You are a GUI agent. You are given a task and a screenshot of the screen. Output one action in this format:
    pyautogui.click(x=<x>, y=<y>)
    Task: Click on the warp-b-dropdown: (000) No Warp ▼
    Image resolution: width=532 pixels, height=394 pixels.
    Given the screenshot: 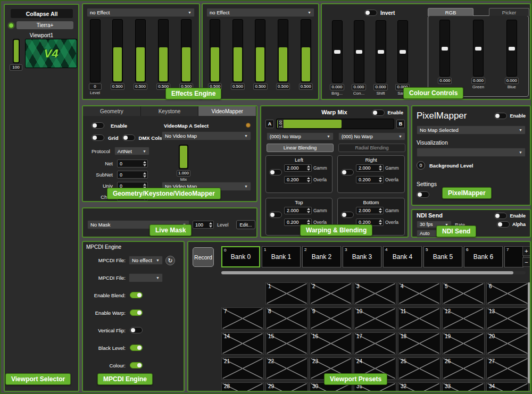 What is the action you would take?
    pyautogui.click(x=372, y=136)
    